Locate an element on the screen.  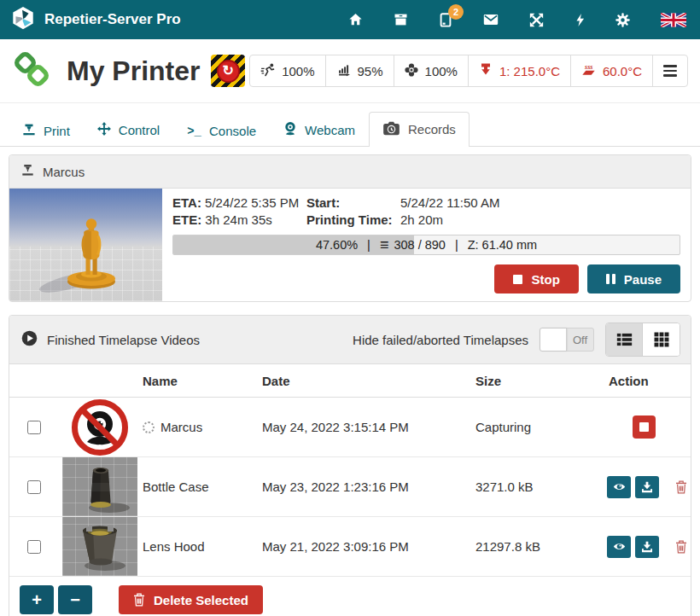
bed-segment: sss 60.0°C is located at coordinates (611, 71).